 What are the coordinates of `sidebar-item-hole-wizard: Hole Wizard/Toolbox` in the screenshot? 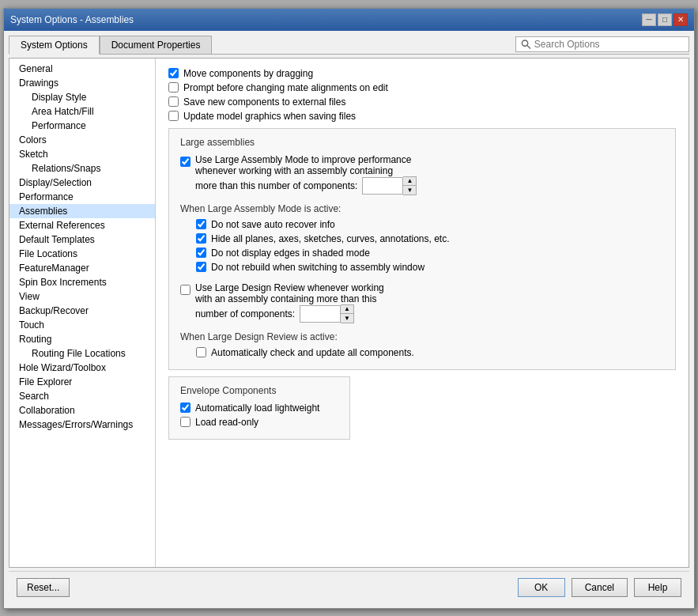 It's located at (82, 368).